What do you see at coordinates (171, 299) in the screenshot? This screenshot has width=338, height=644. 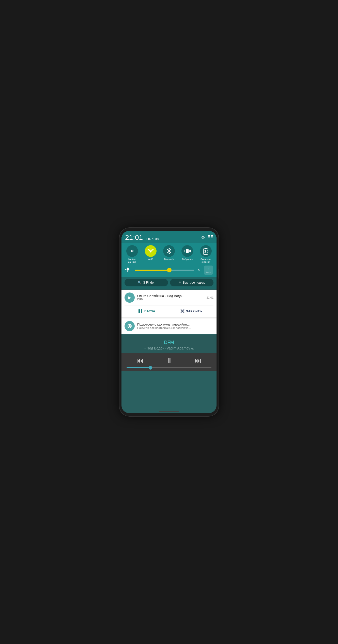 I see `notif-subtitle: DFM` at bounding box center [171, 299].